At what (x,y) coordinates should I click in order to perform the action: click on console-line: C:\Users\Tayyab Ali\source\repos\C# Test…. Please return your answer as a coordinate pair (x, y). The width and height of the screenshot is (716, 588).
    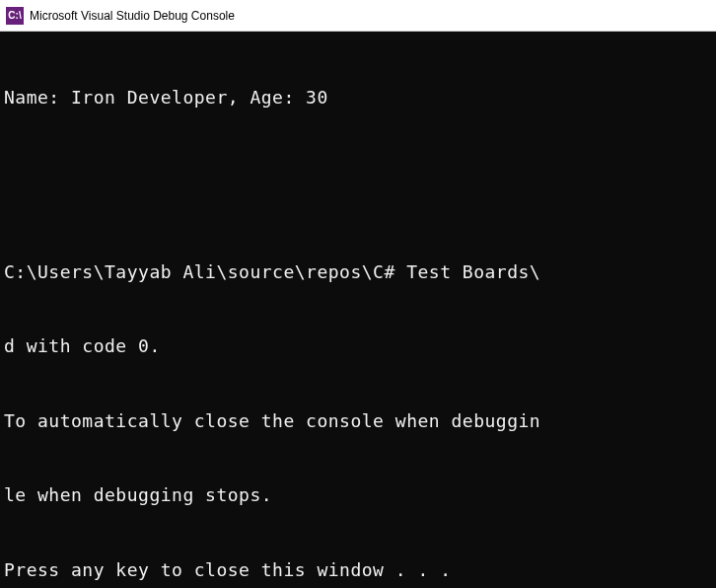
    Looking at the image, I should click on (358, 272).